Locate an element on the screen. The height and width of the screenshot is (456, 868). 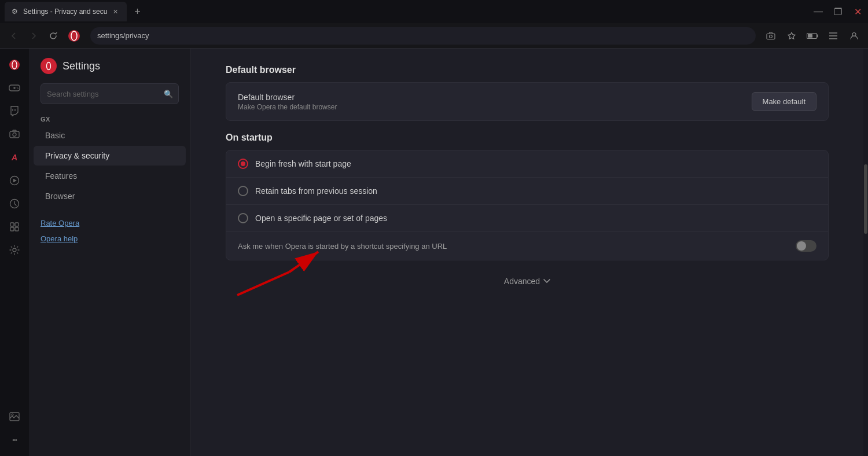
advanced-section: Advanced is located at coordinates (527, 281).